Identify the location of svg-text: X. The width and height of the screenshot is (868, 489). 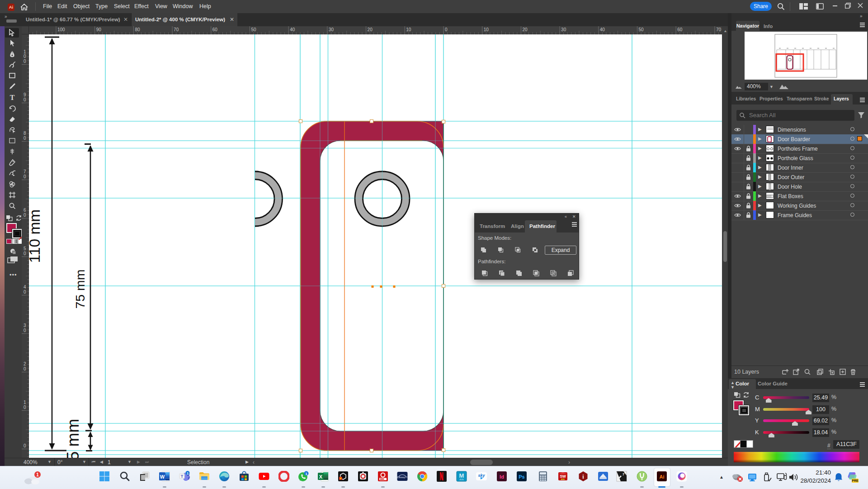
(321, 477).